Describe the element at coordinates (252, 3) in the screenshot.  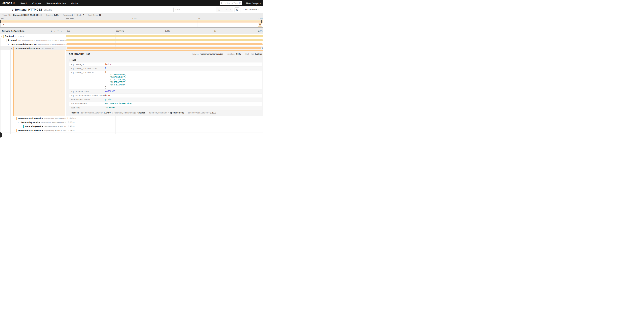
I see `about-jaeger-label: About Jaeger` at that location.